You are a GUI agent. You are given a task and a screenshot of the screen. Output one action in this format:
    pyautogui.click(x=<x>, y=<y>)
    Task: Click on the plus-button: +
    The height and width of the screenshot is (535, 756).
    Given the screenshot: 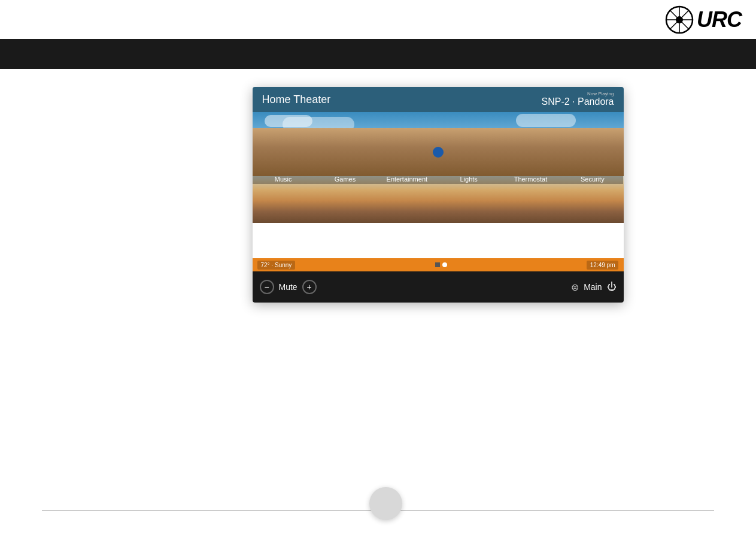 What is the action you would take?
    pyautogui.click(x=309, y=287)
    